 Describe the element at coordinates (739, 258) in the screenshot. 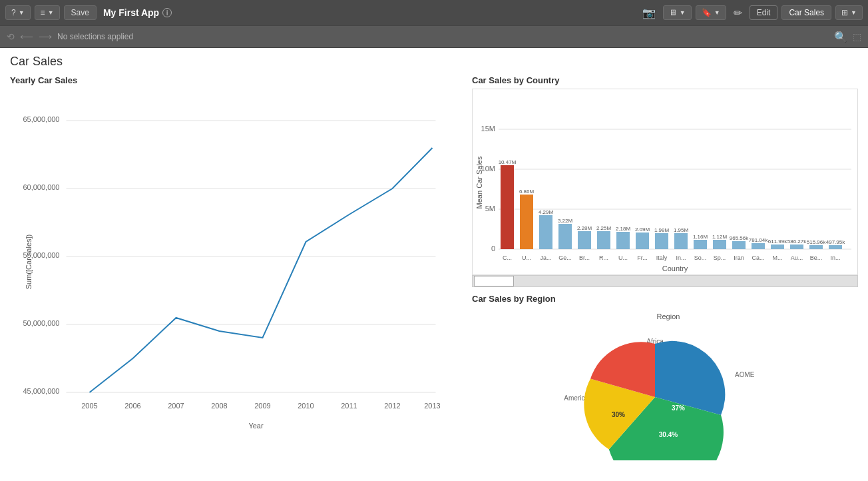

I see `x-label-iran: Iran` at that location.